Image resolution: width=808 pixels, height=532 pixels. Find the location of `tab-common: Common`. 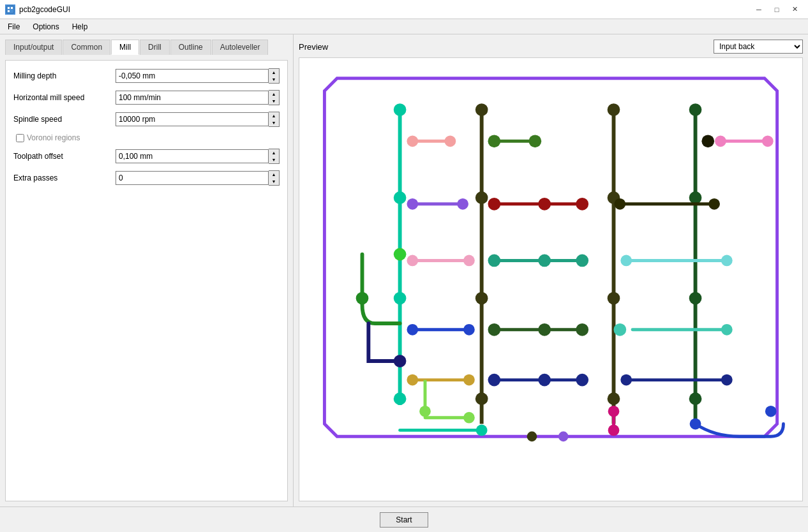

tab-common: Common is located at coordinates (87, 47).